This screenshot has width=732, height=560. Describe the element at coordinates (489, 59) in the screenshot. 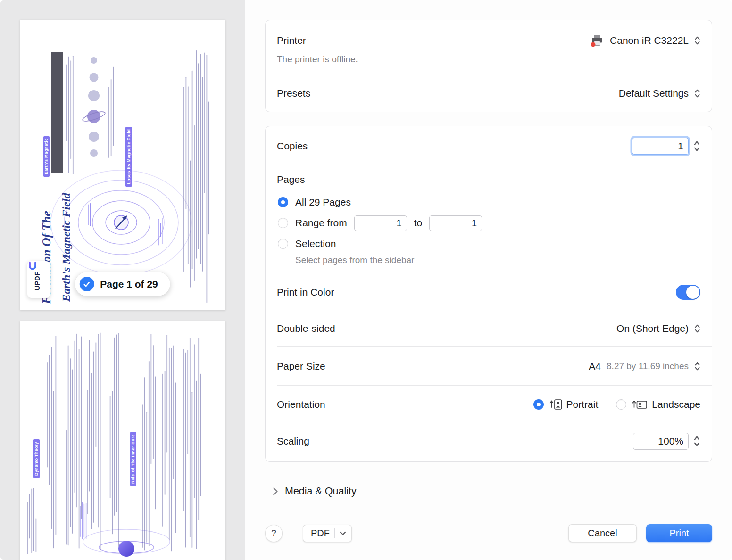

I see `printer-status: The printer is offline.` at that location.